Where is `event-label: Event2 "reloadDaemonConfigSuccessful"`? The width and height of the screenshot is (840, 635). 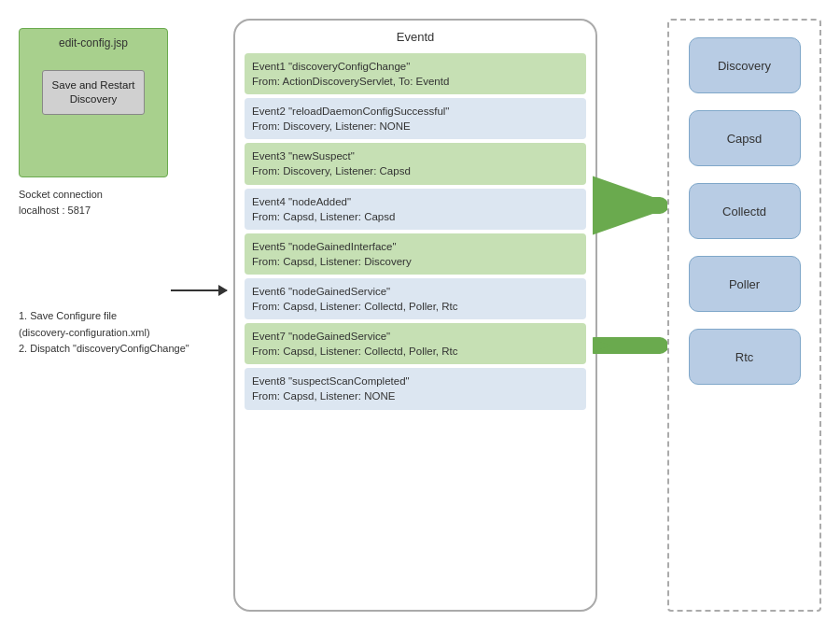 event-label: Event2 "reloadDaemonConfigSuccessful" is located at coordinates (351, 111).